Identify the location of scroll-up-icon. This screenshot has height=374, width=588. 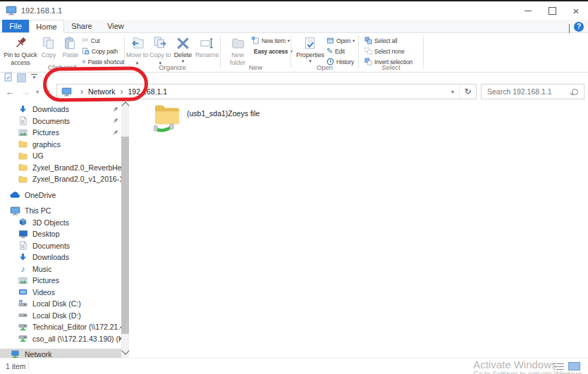
(125, 106).